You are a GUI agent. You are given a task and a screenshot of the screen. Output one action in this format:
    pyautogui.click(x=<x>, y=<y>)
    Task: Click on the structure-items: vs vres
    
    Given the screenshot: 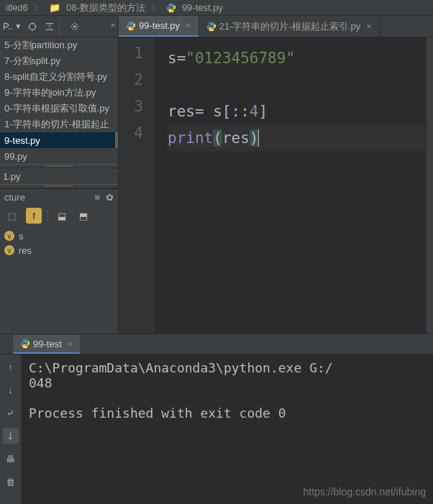 What is the action you would take?
    pyautogui.click(x=59, y=243)
    